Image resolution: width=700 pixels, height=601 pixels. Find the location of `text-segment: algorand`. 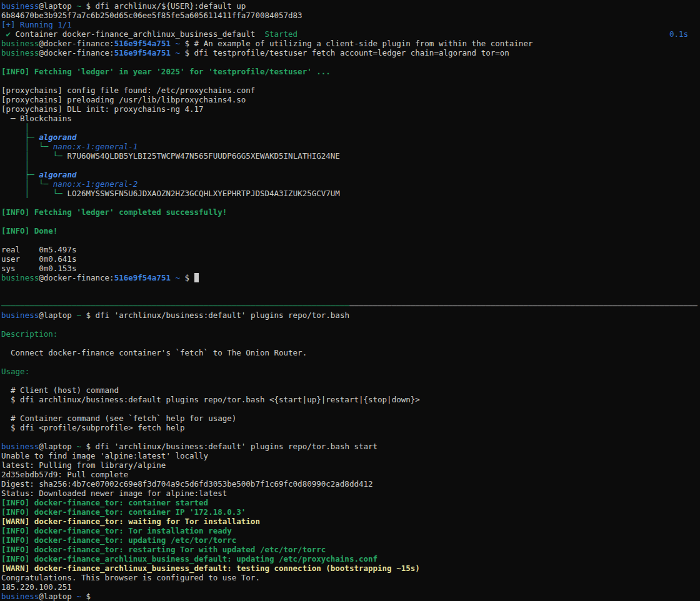

text-segment: algorand is located at coordinates (58, 175).